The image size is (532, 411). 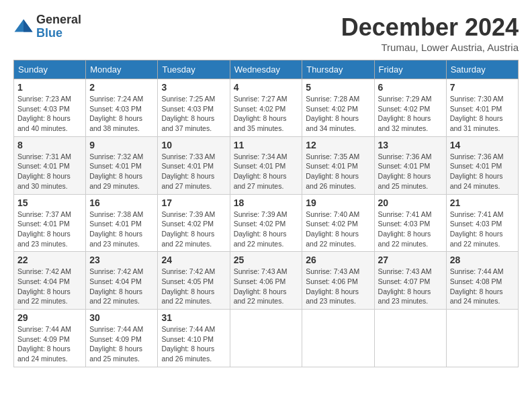 I want to click on calendar-header-sunday: Sunday, so click(x=50, y=70).